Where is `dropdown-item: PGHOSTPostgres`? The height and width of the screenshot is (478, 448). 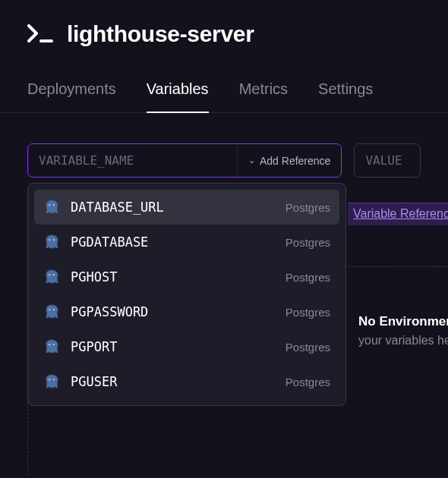
dropdown-item: PGHOSTPostgres is located at coordinates (187, 277).